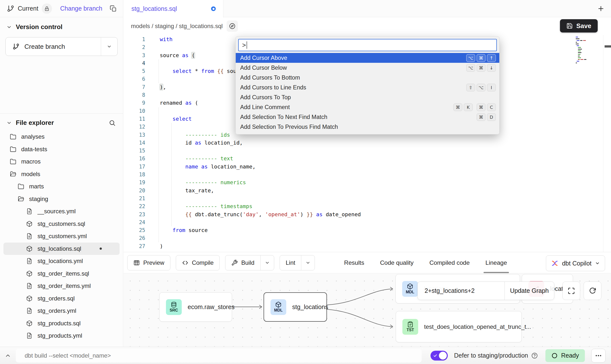 The height and width of the screenshot is (364, 611). Describe the element at coordinates (149, 263) in the screenshot. I see `preview-button: Preview` at that location.